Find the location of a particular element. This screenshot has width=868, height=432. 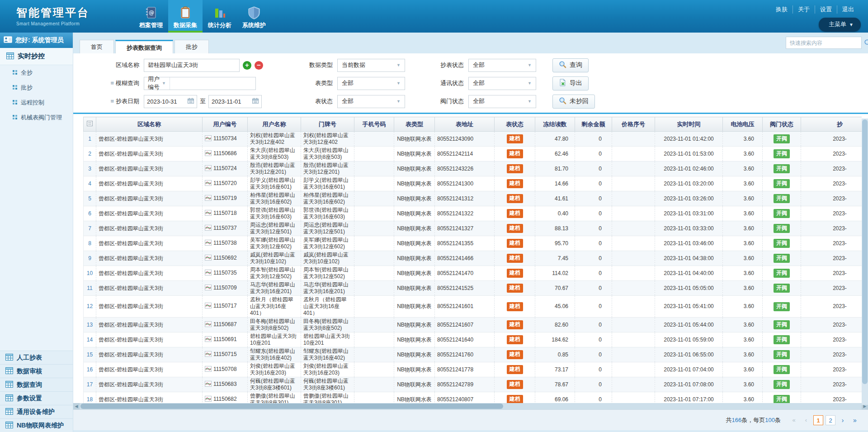

cell-balance: 0 is located at coordinates (594, 355).